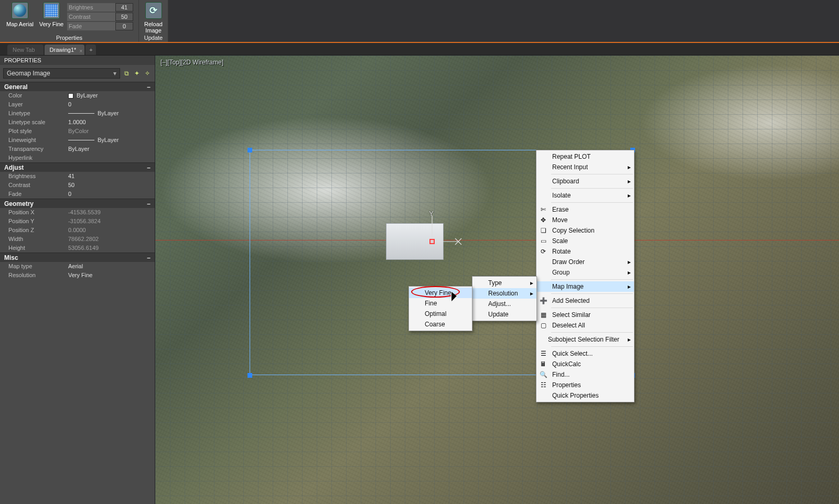 The height and width of the screenshot is (504, 839). What do you see at coordinates (440, 303) in the screenshot?
I see `cmenu-res-fine: Fine` at bounding box center [440, 303].